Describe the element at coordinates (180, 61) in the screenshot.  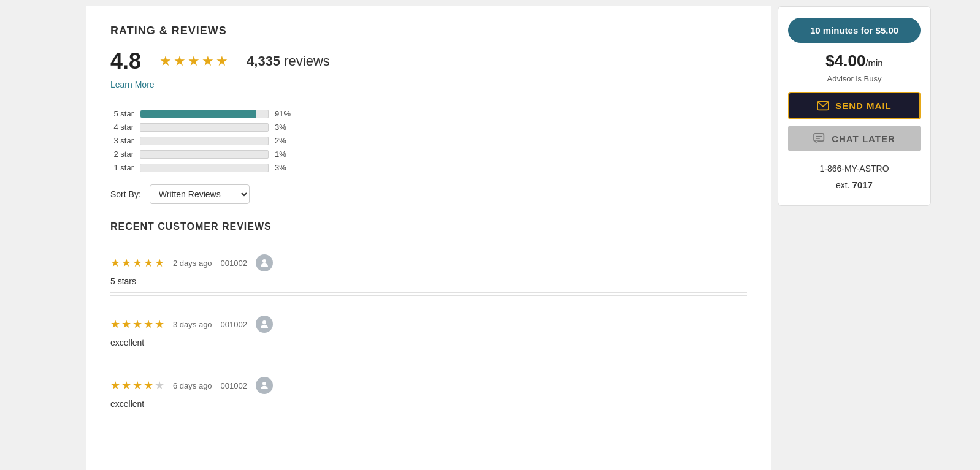
I see `star-2: ★` at that location.